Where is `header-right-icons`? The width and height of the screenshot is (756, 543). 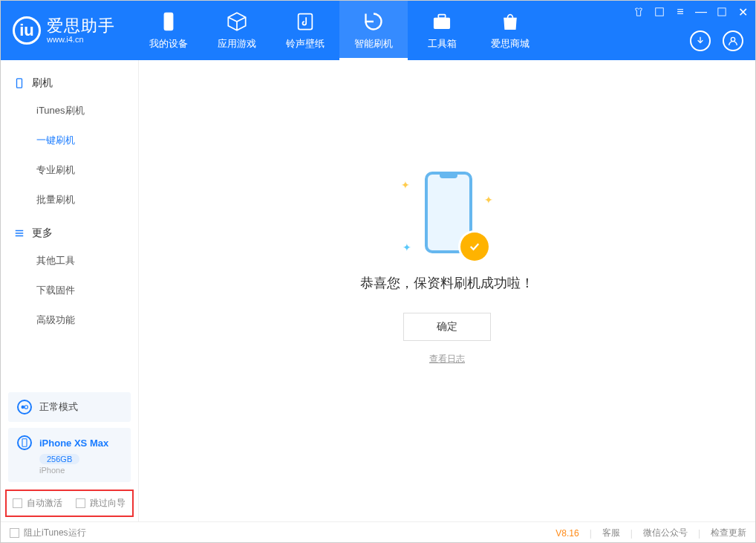 header-right-icons is located at coordinates (717, 41).